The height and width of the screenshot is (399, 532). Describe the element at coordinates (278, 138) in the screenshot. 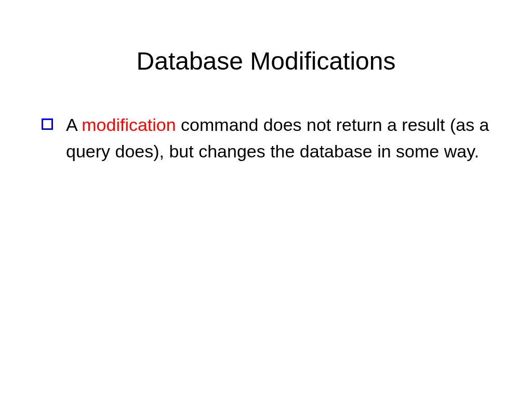

I see `bullet-text: A modification command does not return a…` at that location.